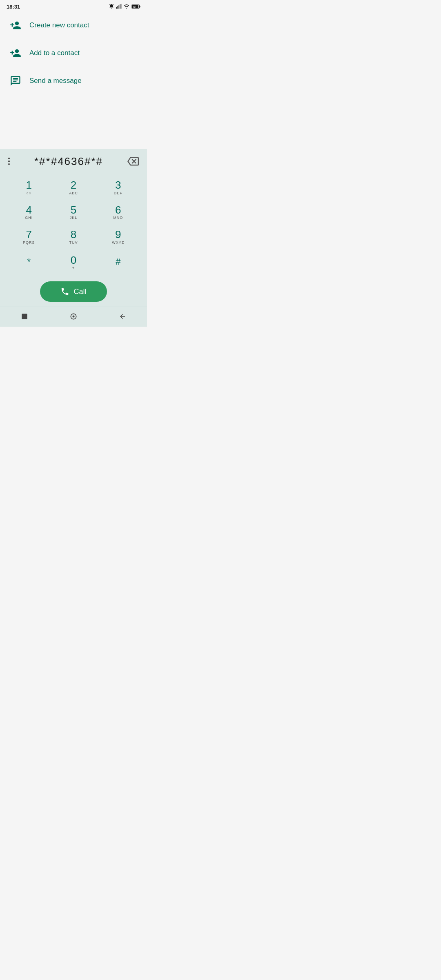 The image size is (441, 980). I want to click on dialer-input-display: *#*#4636#*#, so click(69, 162).